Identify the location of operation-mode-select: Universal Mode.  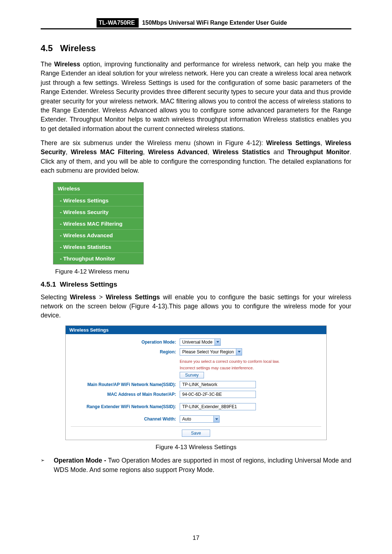
(200, 342).